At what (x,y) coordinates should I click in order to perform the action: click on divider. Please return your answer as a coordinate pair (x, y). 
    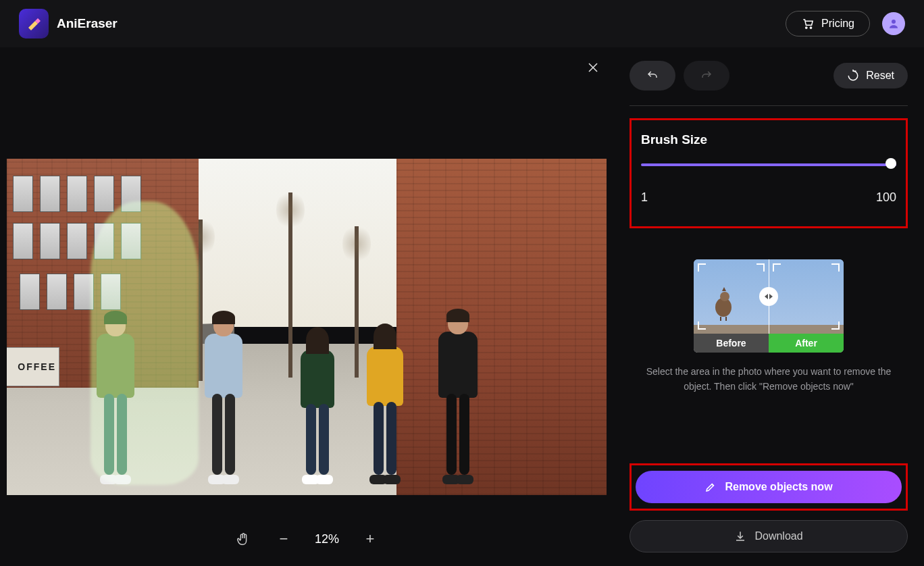
    Looking at the image, I should click on (769, 105).